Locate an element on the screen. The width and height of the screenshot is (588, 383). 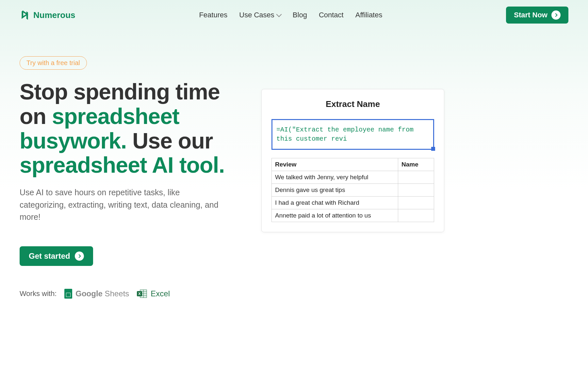
works-with-label: Works with: is located at coordinates (38, 294).